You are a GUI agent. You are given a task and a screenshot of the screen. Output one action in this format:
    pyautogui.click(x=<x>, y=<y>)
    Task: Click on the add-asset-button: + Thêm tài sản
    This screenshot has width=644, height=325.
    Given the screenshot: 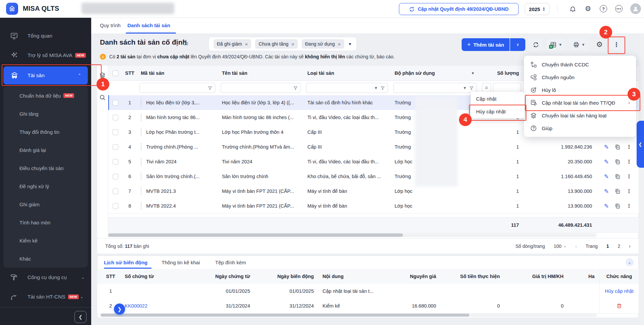 What is the action you would take?
    pyautogui.click(x=485, y=45)
    